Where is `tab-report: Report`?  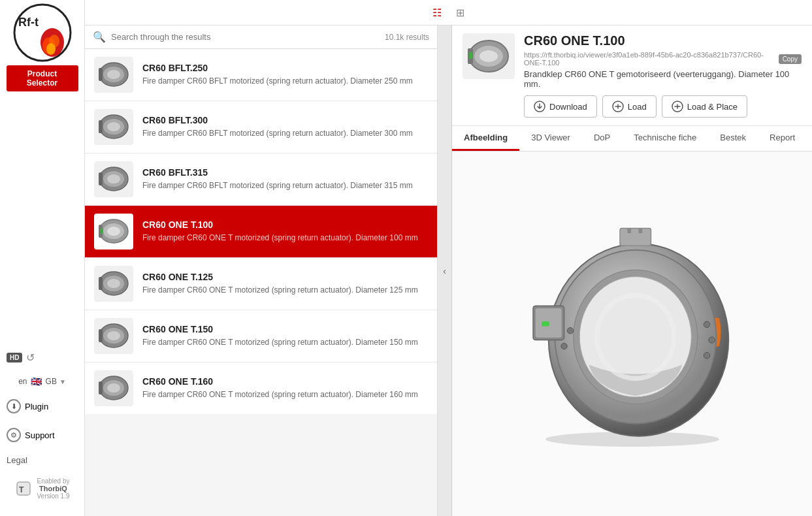 tab-report: Report is located at coordinates (783, 138).